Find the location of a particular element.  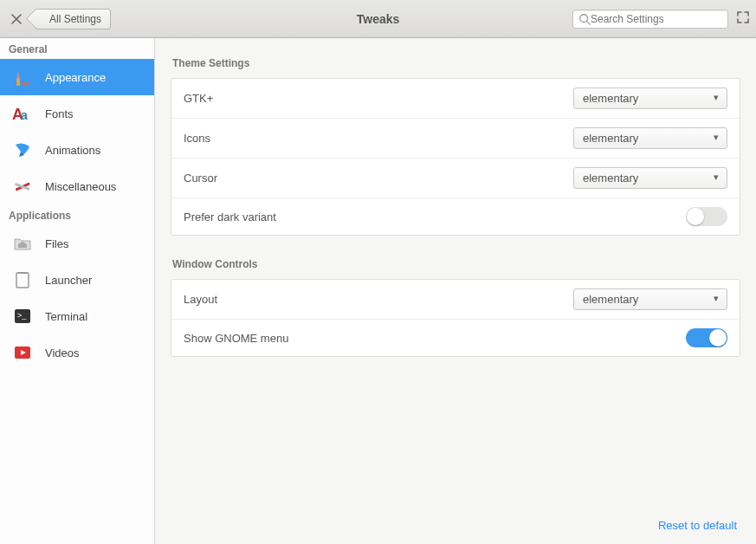

sidebar-item-label: Animations is located at coordinates (73, 151).